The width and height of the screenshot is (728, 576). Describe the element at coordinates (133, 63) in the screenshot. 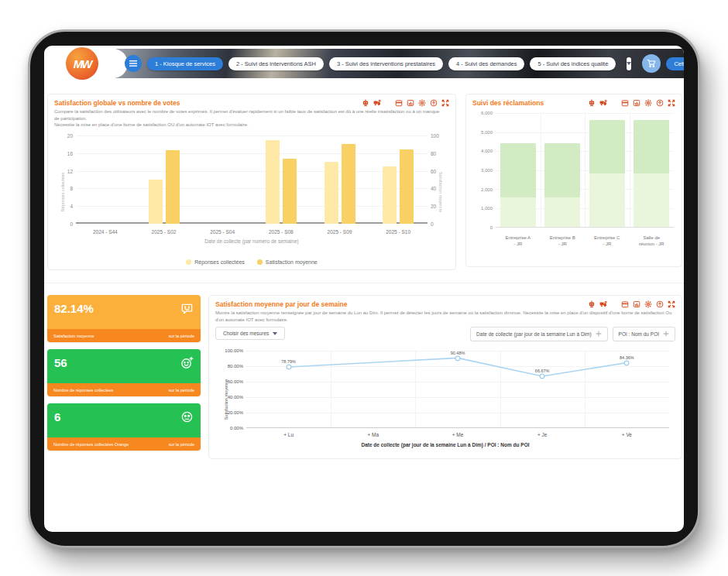

I see `menu-button` at that location.